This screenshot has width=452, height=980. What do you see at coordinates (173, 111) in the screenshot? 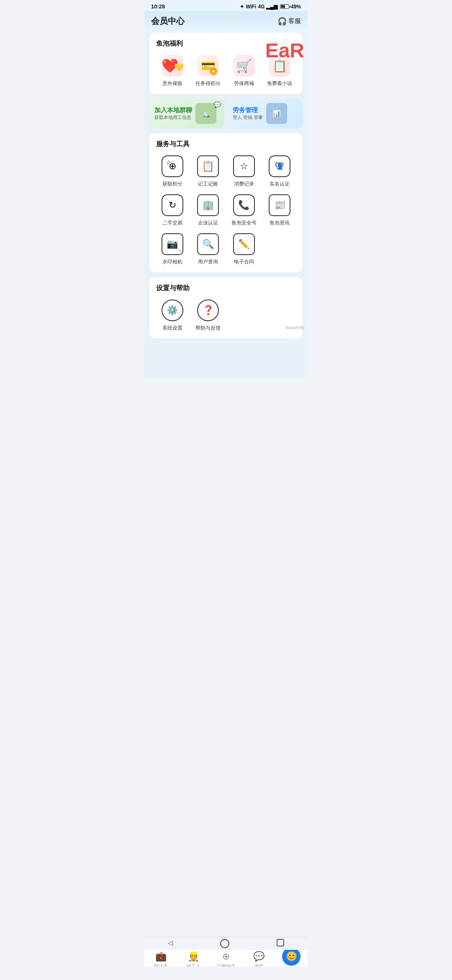
I see `local-group-title: 加入本地群聊` at bounding box center [173, 111].